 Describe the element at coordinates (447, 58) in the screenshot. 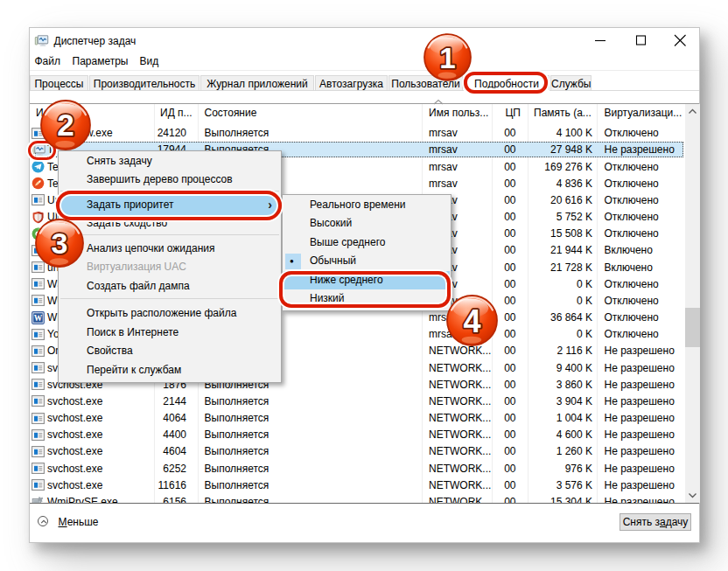

I see `svg-text: 1` at that location.